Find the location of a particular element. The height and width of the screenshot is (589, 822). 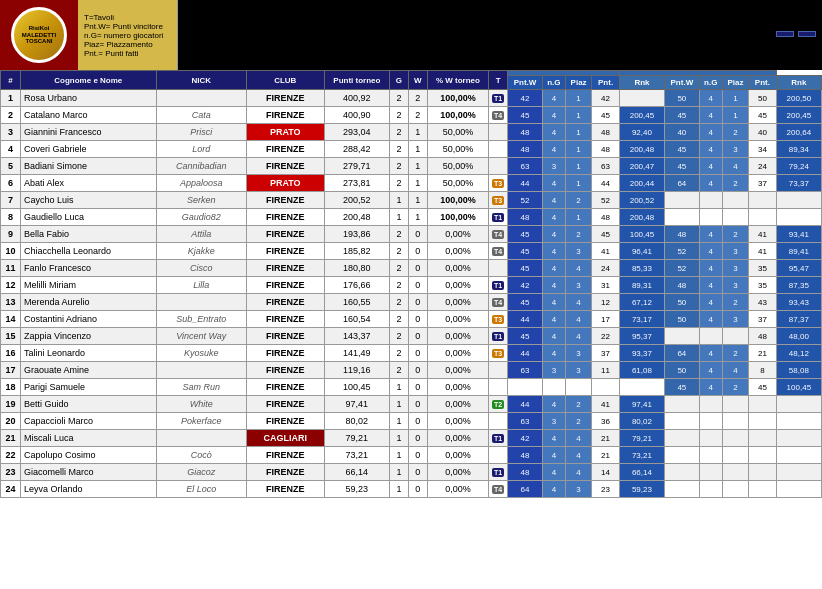

table-row: 17 Graouate Amine FIRENZE 119,16 2 0 0,0… is located at coordinates (412, 370).